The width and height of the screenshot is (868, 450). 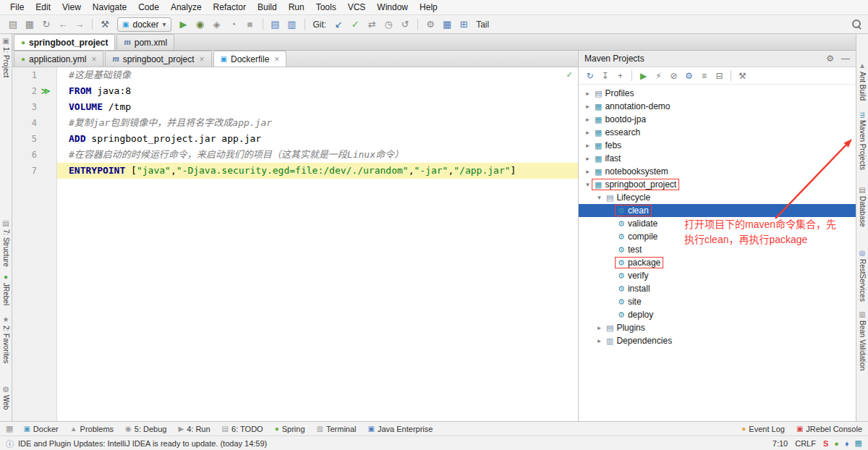 What do you see at coordinates (200, 25) in the screenshot?
I see `debug-button: ◉` at bounding box center [200, 25].